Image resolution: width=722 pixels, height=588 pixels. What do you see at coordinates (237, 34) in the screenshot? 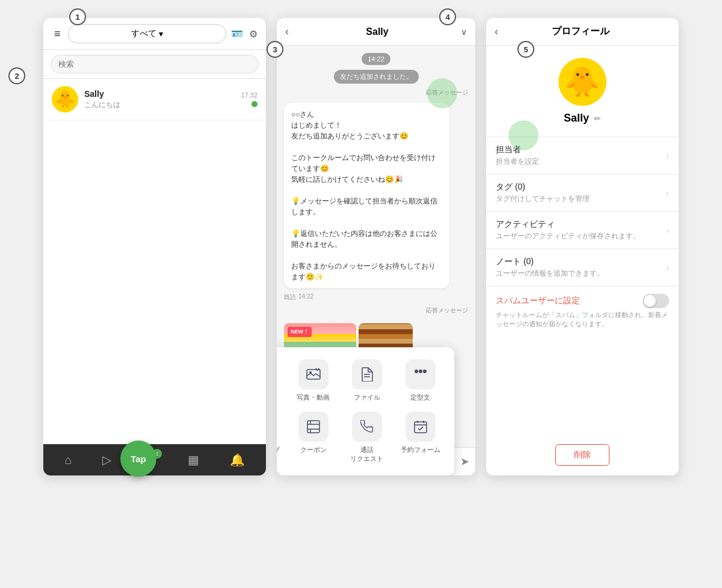
I see `add-contact-icon: 🪪` at bounding box center [237, 34].